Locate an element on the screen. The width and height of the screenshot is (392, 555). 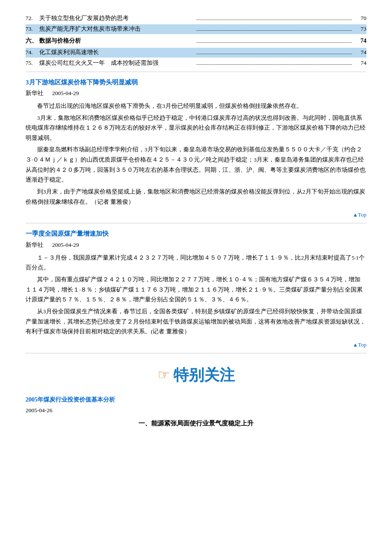
top-arrow-1: ▲ is located at coordinates (355, 215).